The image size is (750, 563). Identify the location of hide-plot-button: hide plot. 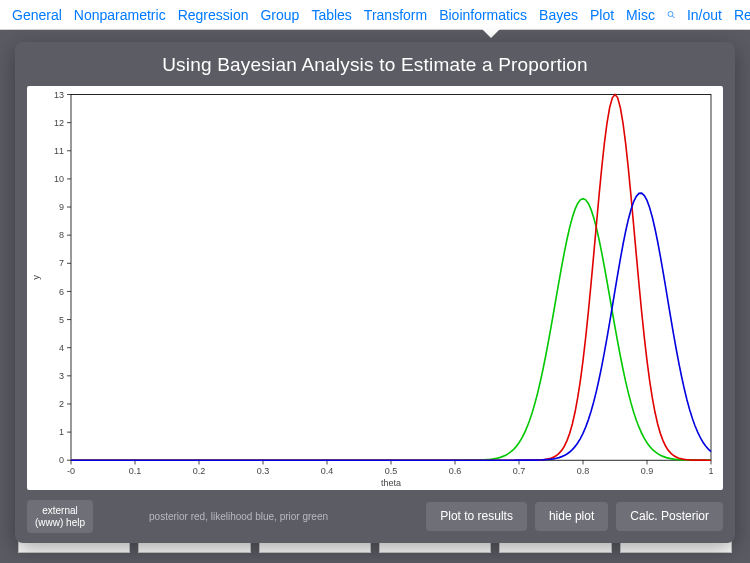
(572, 517).